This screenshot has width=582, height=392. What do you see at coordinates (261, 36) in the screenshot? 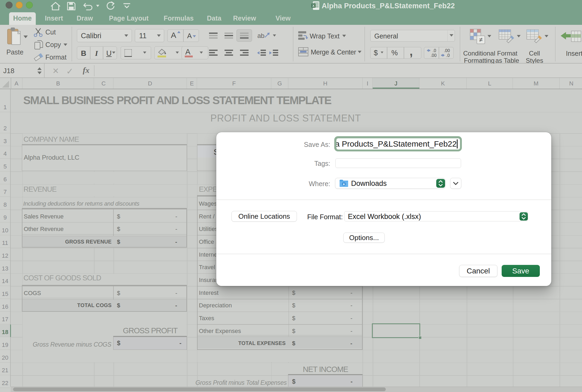
I see `svg-text: ab` at bounding box center [261, 36].